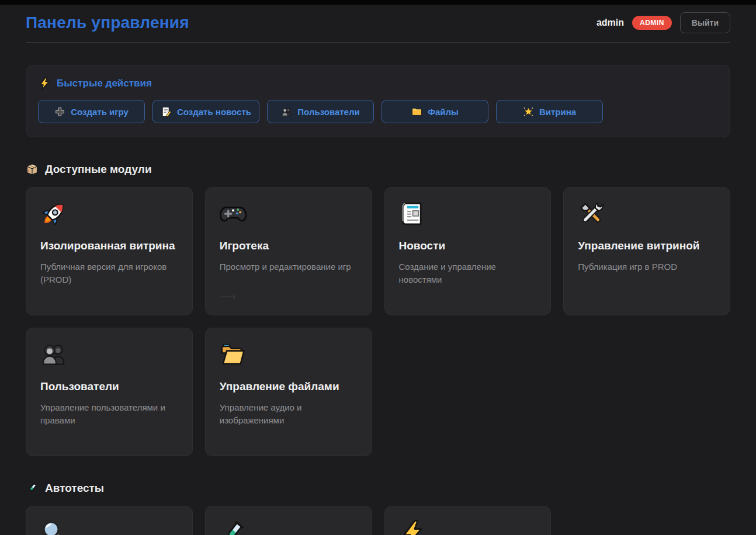 The width and height of the screenshot is (756, 535). I want to click on create-game-button-label: Создать игру, so click(99, 112).